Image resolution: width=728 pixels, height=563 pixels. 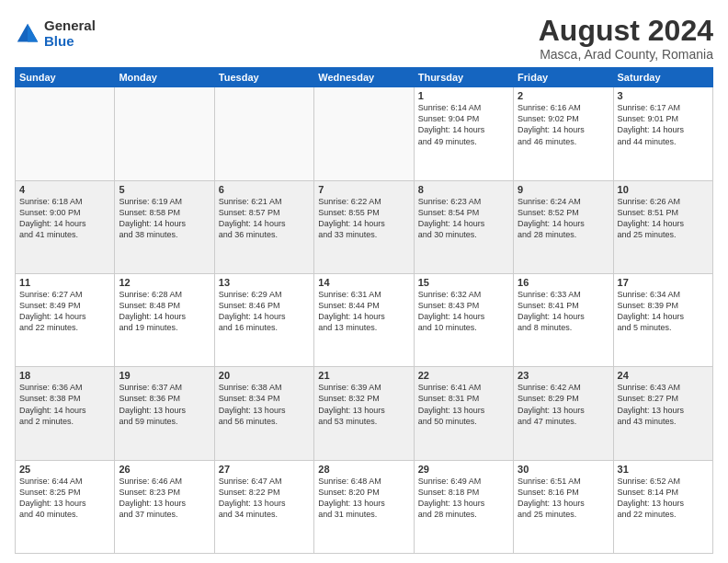 What do you see at coordinates (563, 320) in the screenshot?
I see `table-cell: 16Sunrise: 6:33 AM Sunset: 8:41 PM Dayli…` at bounding box center [563, 320].